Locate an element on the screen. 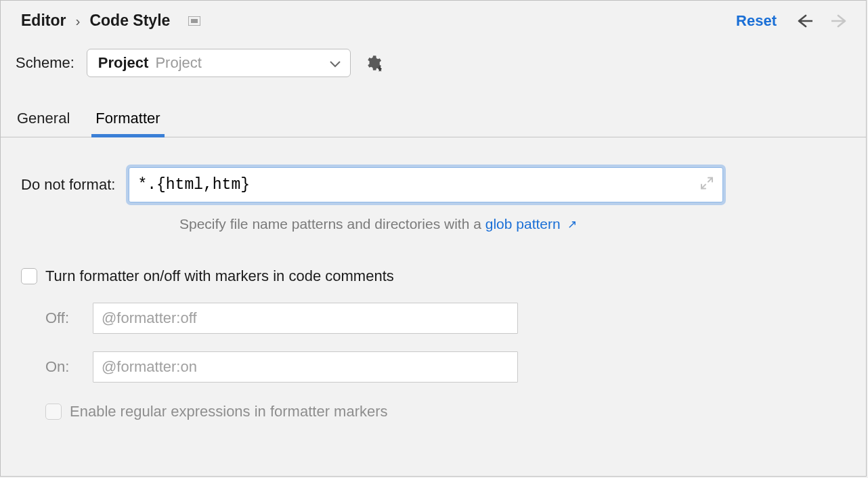 The width and height of the screenshot is (868, 478). do-not-format-label: Do not format: is located at coordinates (68, 185).